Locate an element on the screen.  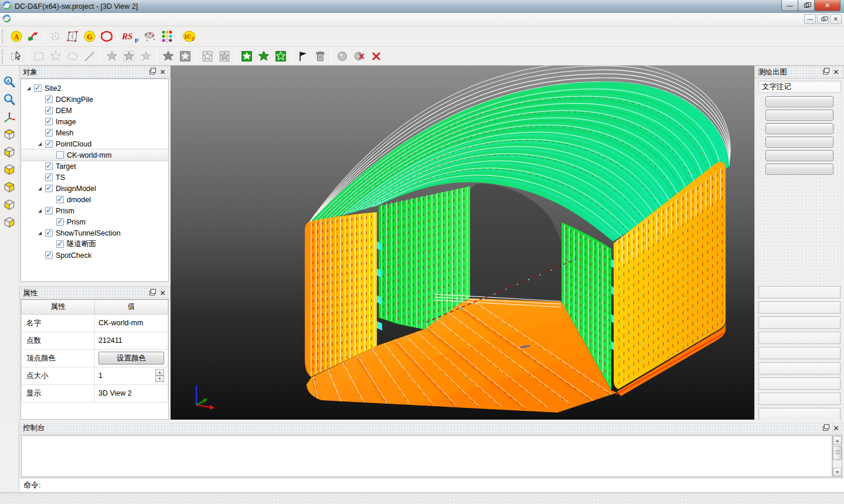
view-back-icon is located at coordinates (9, 188).